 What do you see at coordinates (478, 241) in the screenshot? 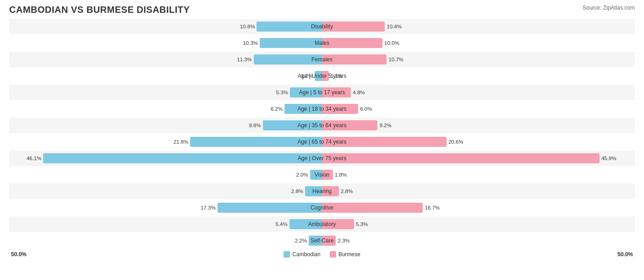
I see `right-section: 2.3%` at bounding box center [478, 241].